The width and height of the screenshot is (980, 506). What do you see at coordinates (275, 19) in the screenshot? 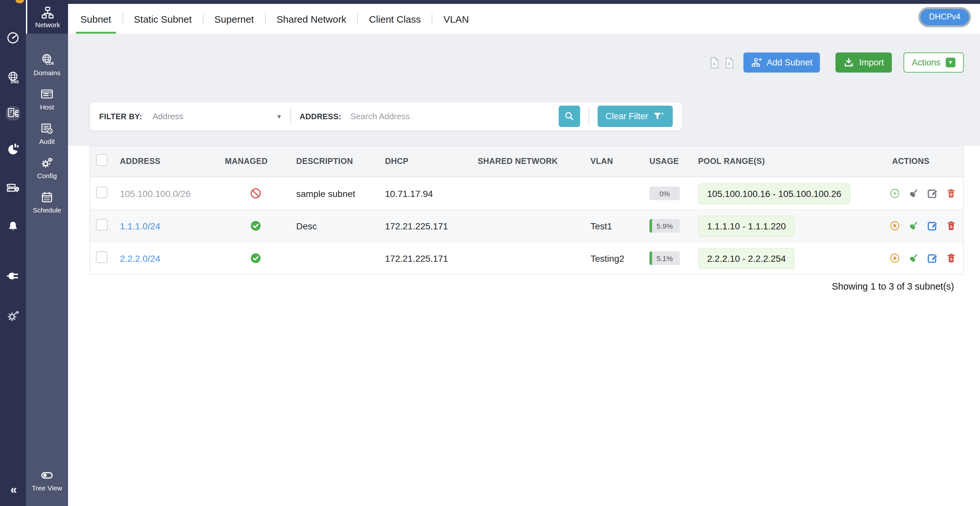
I see `tab-bar: Subnet Static Subnet Supernet Shared Net…` at bounding box center [275, 19].